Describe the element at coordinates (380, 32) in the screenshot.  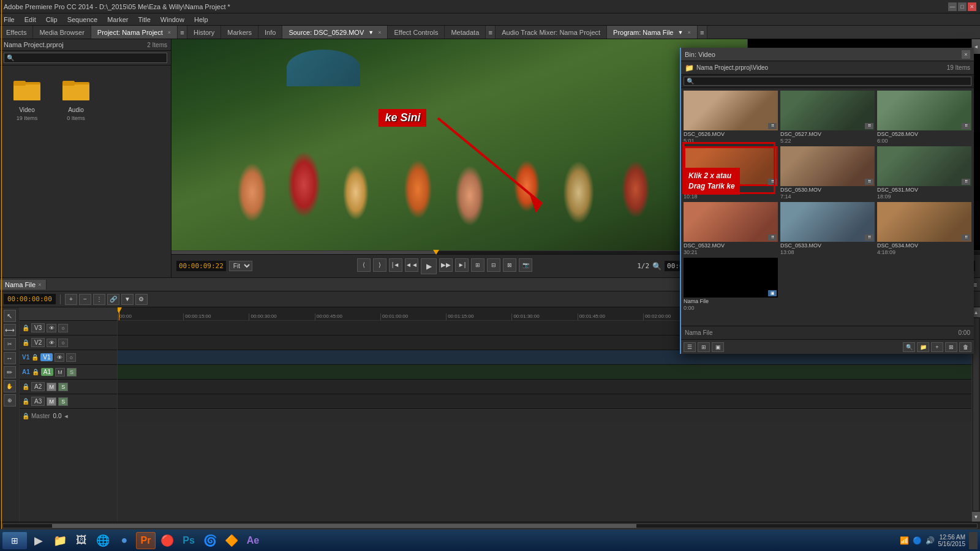
I see `tab-source-close: ×` at that location.